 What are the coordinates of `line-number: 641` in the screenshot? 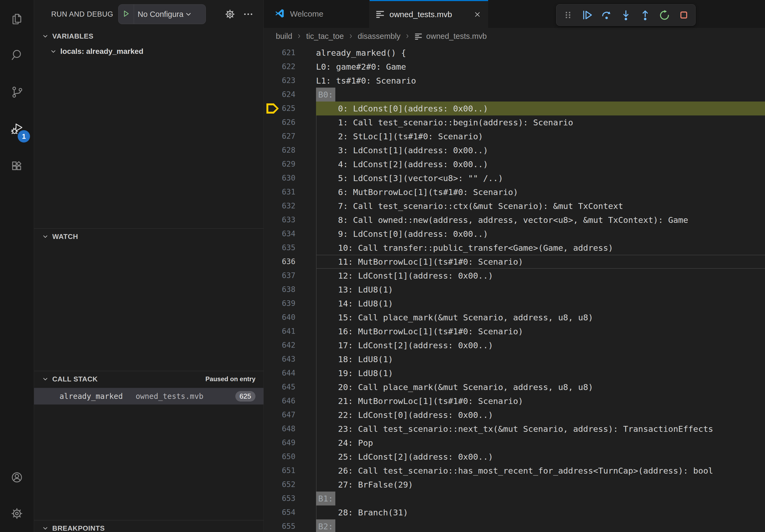 It's located at (290, 331).